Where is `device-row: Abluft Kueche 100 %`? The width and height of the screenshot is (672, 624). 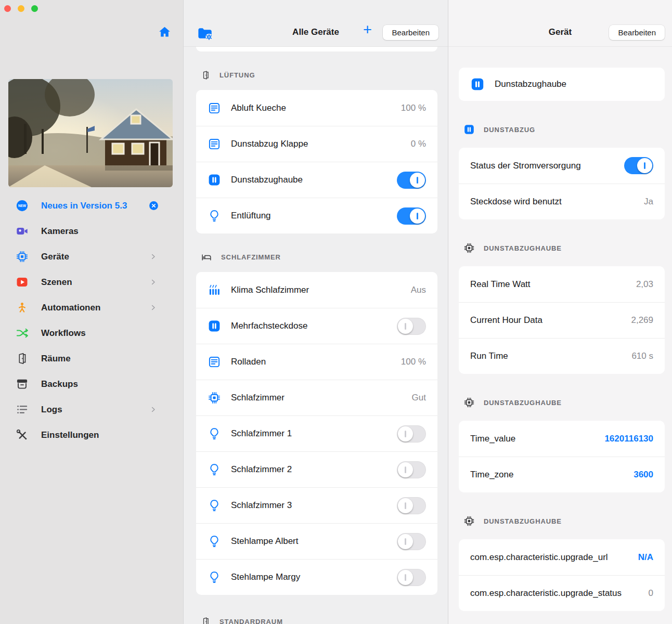 device-row: Abluft Kueche 100 % is located at coordinates (317, 108).